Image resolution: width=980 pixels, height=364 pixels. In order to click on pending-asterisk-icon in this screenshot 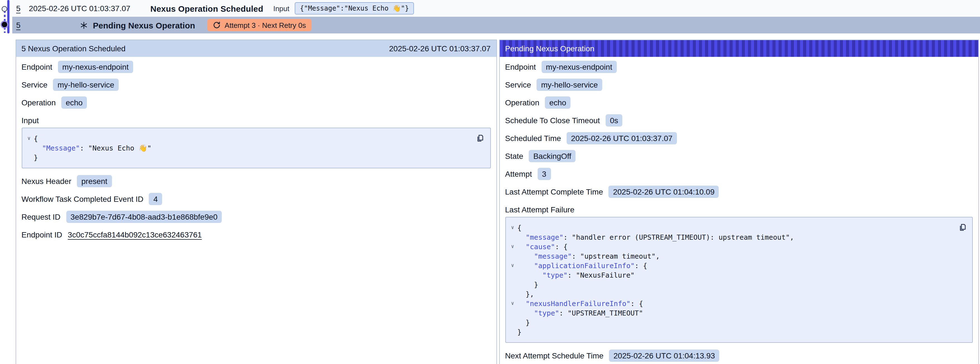, I will do `click(84, 25)`.